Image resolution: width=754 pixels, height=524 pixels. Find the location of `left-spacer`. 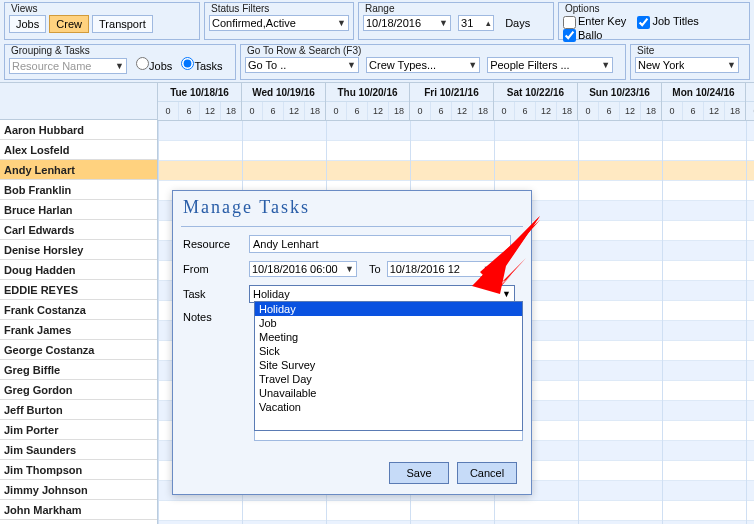

left-spacer is located at coordinates (78, 102).